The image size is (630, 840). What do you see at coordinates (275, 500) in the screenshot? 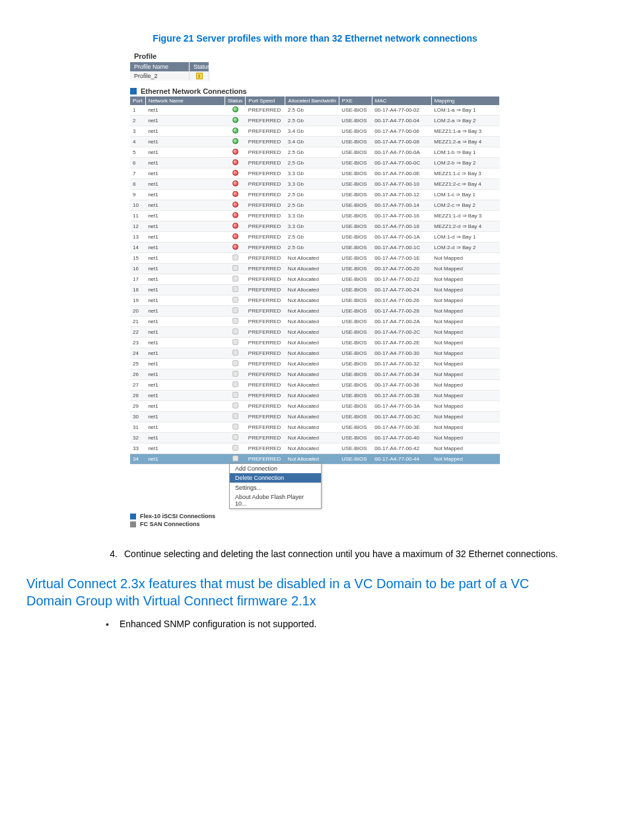
I see `menu-about-flash: About Adobe Flash Player 10...` at bounding box center [275, 500].